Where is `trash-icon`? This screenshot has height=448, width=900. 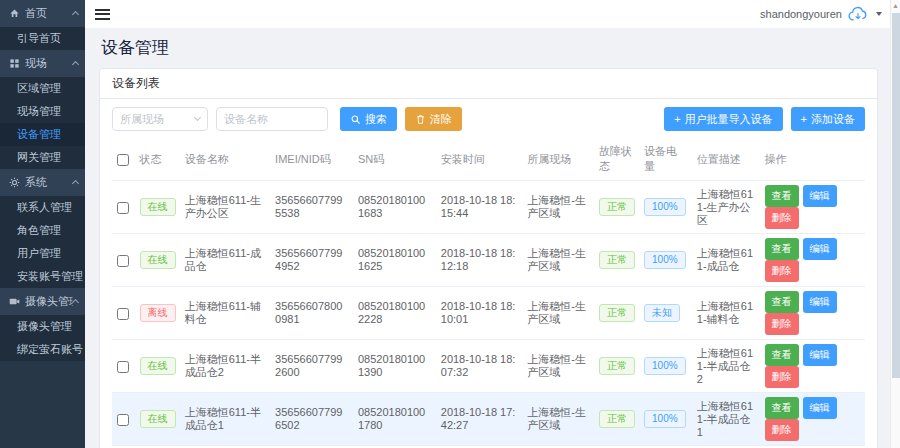
trash-icon is located at coordinates (420, 120).